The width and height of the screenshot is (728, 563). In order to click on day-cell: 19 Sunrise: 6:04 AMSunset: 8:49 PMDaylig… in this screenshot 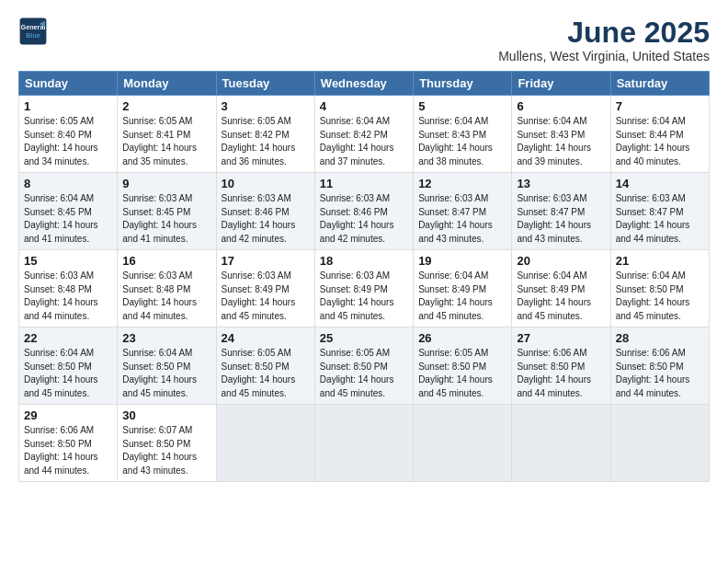, I will do `click(463, 289)`.